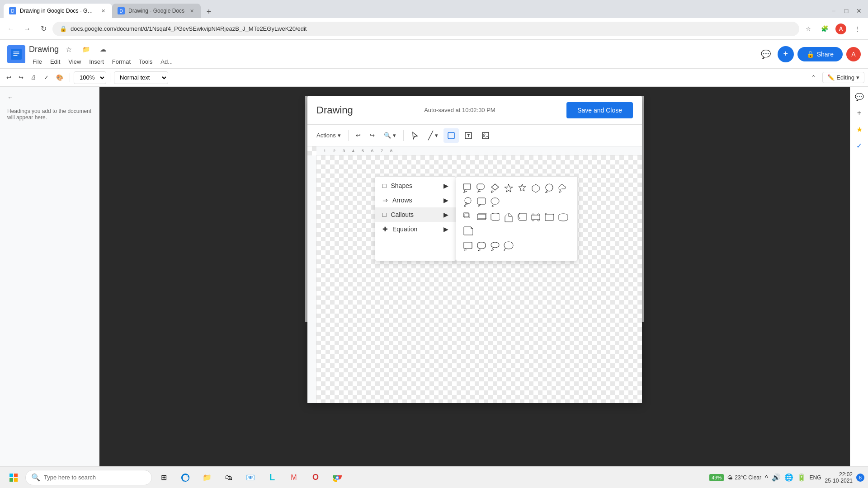 The height and width of the screenshot is (488, 868). Describe the element at coordinates (599, 110) in the screenshot. I see `save-and-close-button: Save and Close` at that location.